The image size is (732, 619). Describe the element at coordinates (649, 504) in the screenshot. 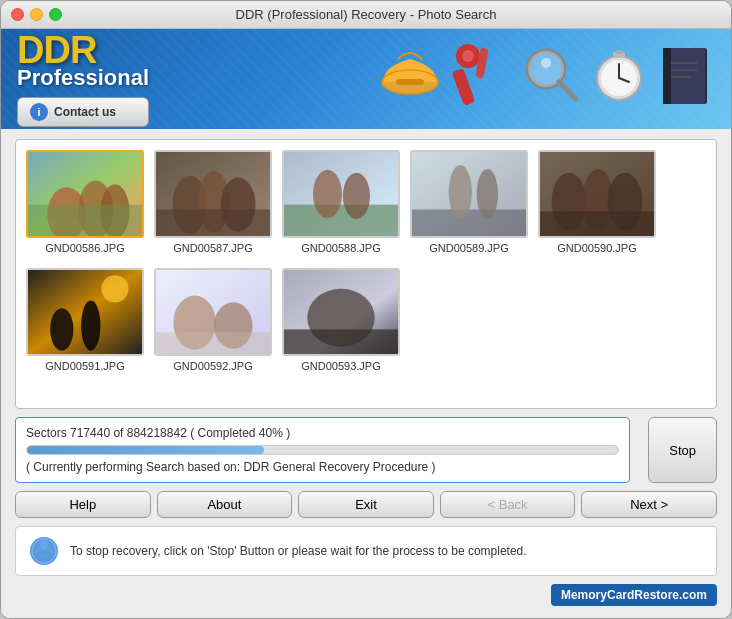

I see `next-button: Next >` at that location.